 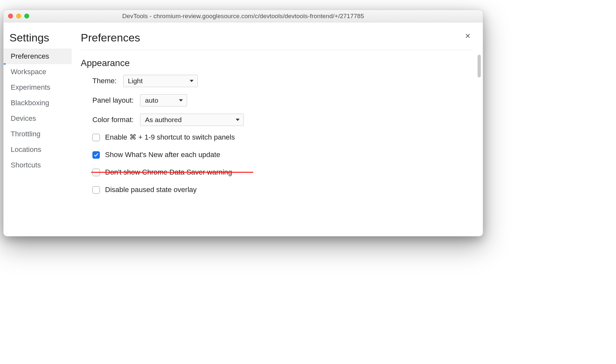 I want to click on theme-label: Theme:, so click(x=104, y=81).